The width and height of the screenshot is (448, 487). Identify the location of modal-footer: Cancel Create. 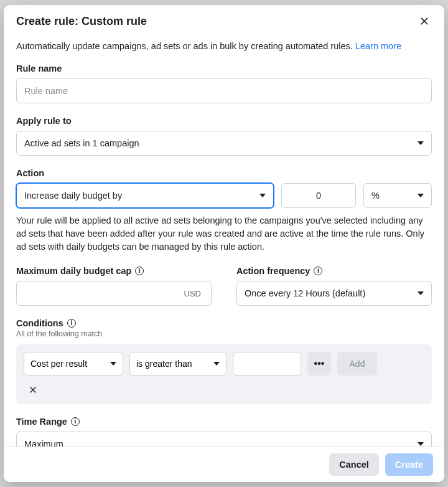
(224, 465).